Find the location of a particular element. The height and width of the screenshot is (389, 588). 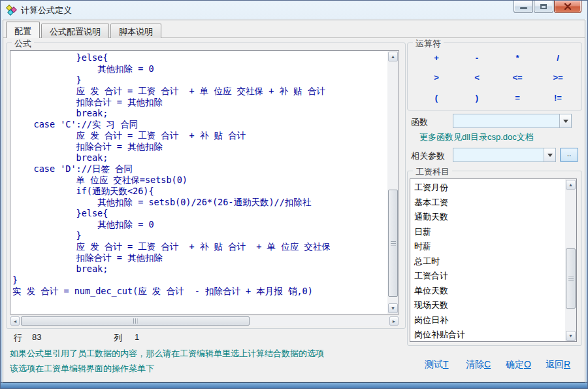

app-icon is located at coordinates (12, 10).